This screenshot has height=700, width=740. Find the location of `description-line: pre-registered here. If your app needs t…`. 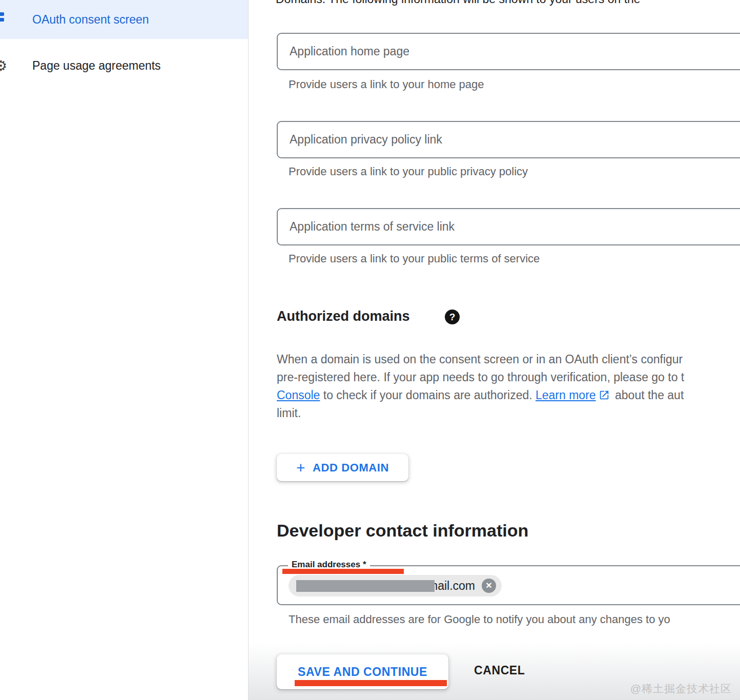

description-line: pre-registered here. If your app needs t… is located at coordinates (481, 377).